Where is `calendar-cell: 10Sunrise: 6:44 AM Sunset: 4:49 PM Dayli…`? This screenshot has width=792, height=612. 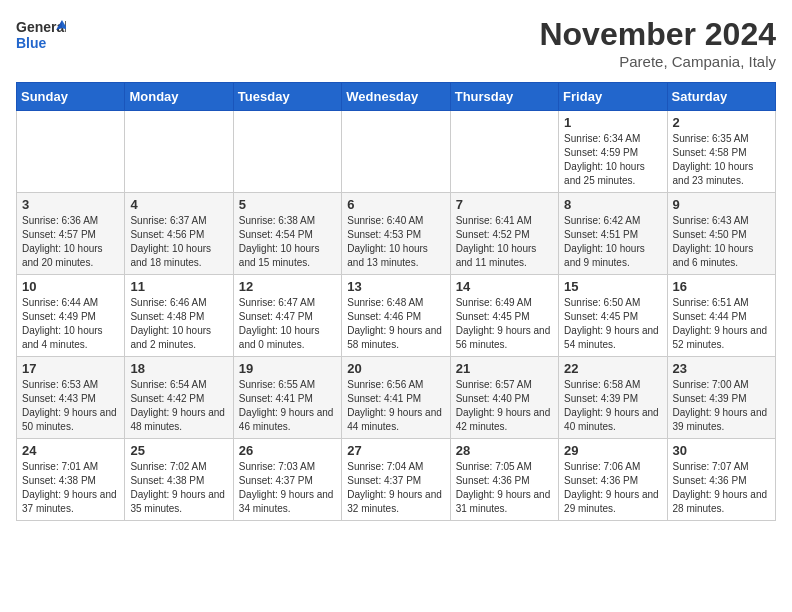
calendar-cell: 10Sunrise: 6:44 AM Sunset: 4:49 PM Dayli… is located at coordinates (71, 316).